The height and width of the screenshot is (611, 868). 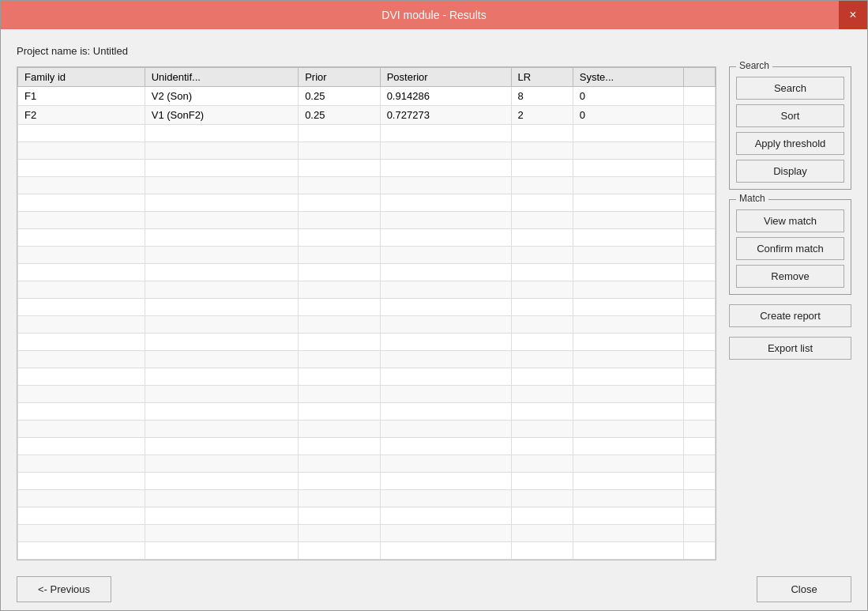 I want to click on col-header-family-id: Family id, so click(x=82, y=77).